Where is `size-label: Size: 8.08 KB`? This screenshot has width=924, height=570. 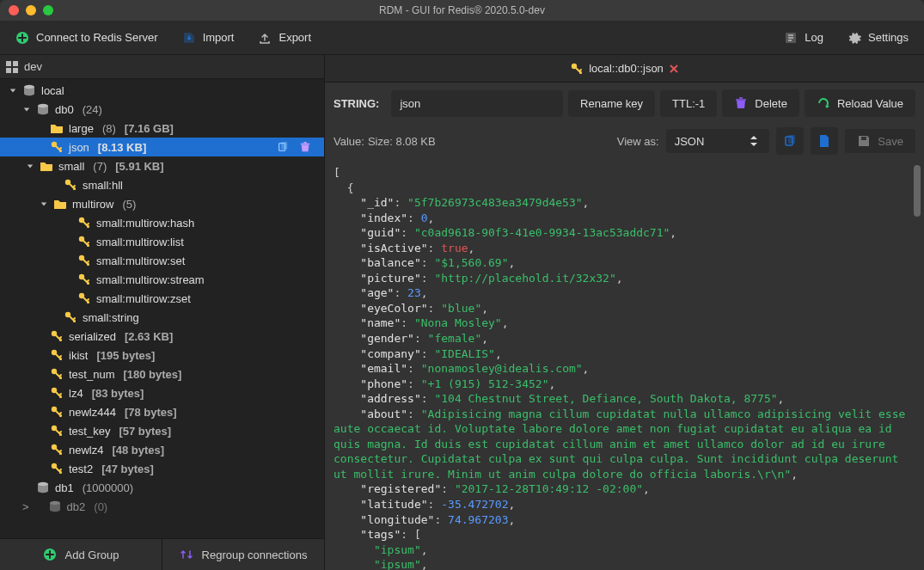 size-label: Size: 8.08 KB is located at coordinates (402, 141).